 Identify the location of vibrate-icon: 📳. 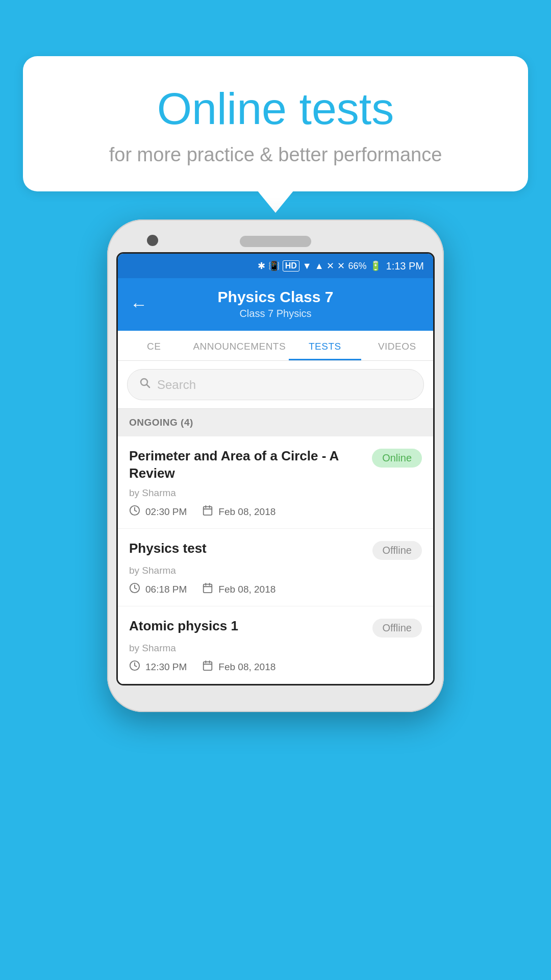
(274, 266).